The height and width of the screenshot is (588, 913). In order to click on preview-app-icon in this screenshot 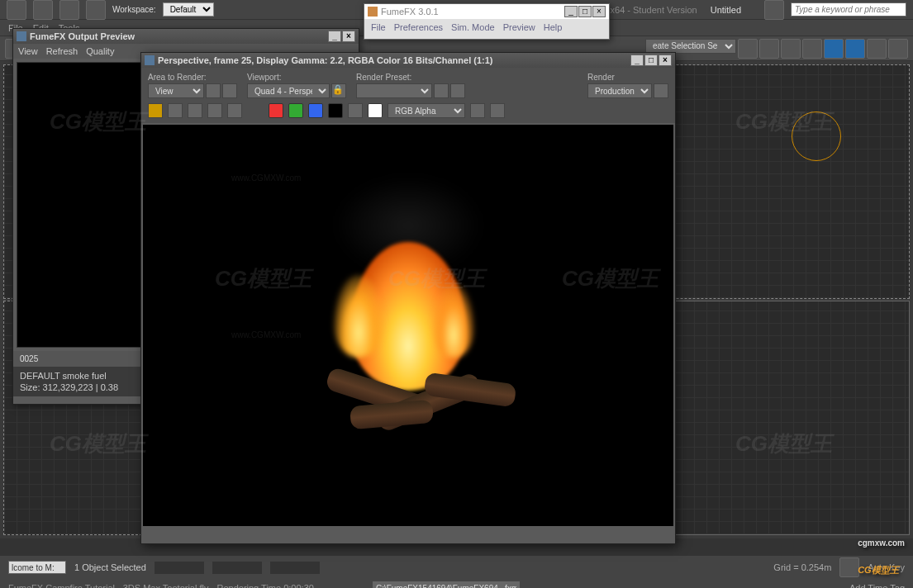, I will do `click(21, 36)`.